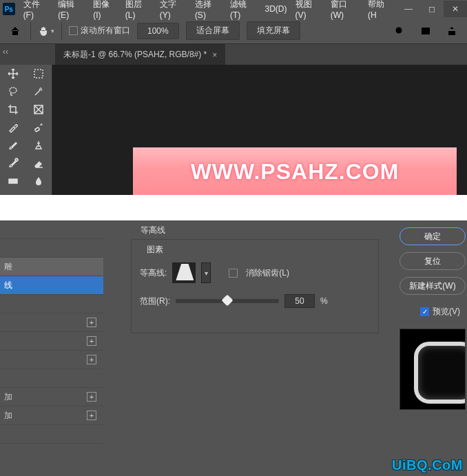 This screenshot has height=476, width=467. What do you see at coordinates (452, 31) in the screenshot?
I see `share-icon` at bounding box center [452, 31].